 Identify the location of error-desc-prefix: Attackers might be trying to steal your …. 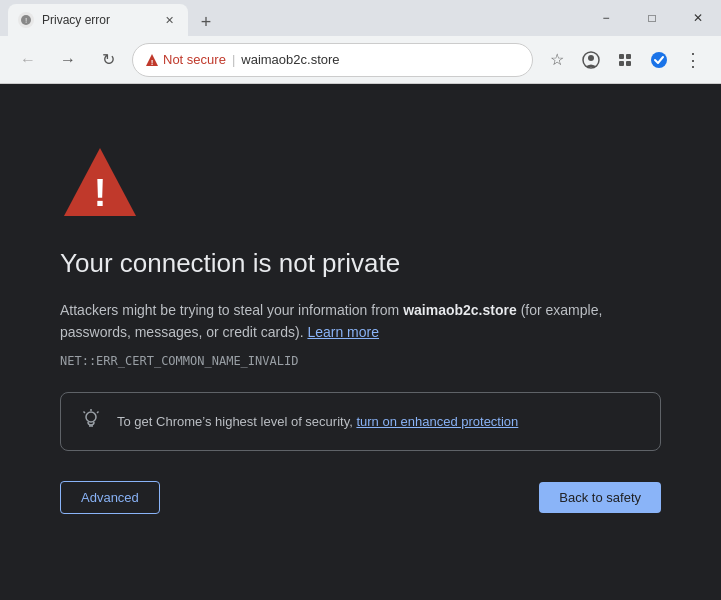
(232, 310).